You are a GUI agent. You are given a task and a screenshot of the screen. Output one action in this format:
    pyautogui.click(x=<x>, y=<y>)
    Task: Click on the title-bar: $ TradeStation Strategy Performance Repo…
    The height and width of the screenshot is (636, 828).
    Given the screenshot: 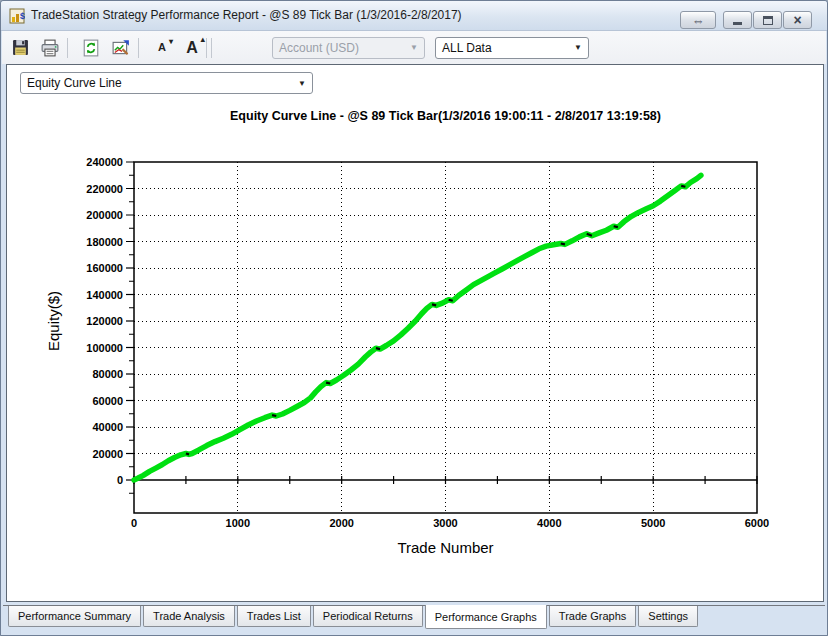 What is the action you would take?
    pyautogui.click(x=414, y=16)
    